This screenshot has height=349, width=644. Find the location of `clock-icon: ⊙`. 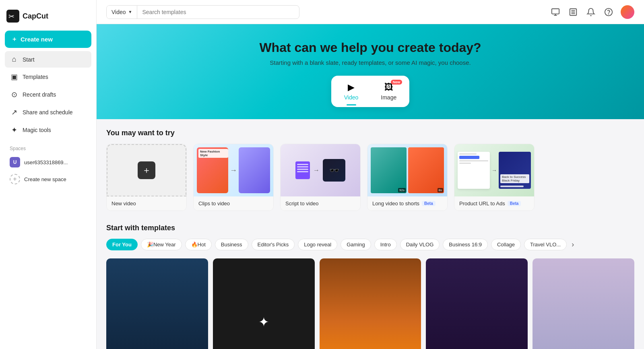

clock-icon: ⊙ is located at coordinates (14, 95).